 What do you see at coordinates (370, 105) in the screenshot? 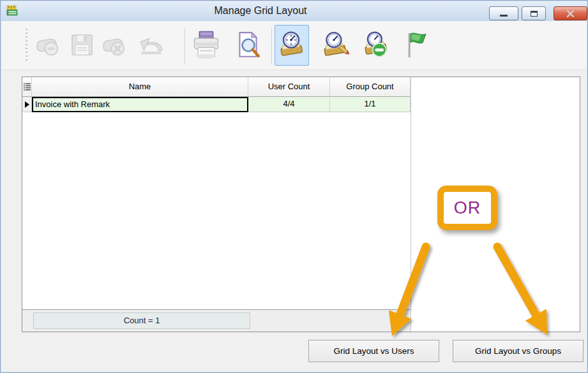
I see `cell-group-count: 1/1` at bounding box center [370, 105].